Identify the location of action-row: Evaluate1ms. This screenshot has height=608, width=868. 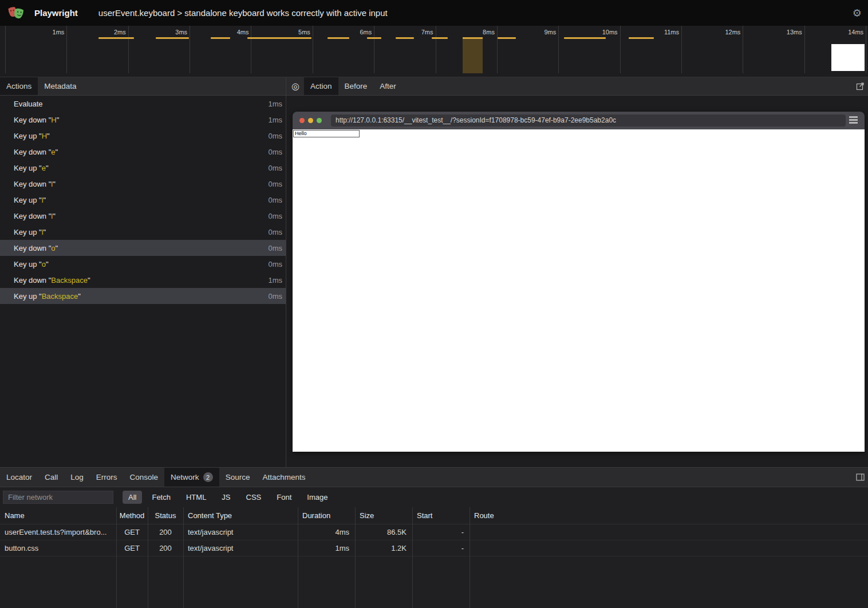
(143, 104).